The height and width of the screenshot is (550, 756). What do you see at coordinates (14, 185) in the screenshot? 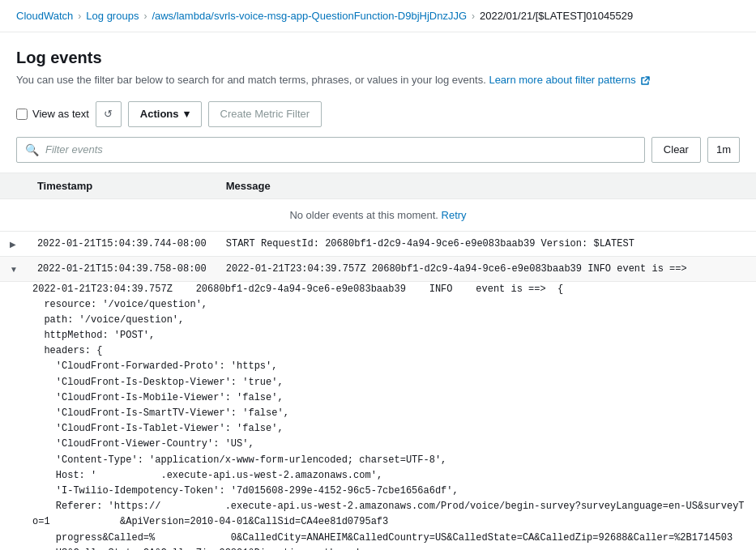
I see `expand-header` at bounding box center [14, 185].